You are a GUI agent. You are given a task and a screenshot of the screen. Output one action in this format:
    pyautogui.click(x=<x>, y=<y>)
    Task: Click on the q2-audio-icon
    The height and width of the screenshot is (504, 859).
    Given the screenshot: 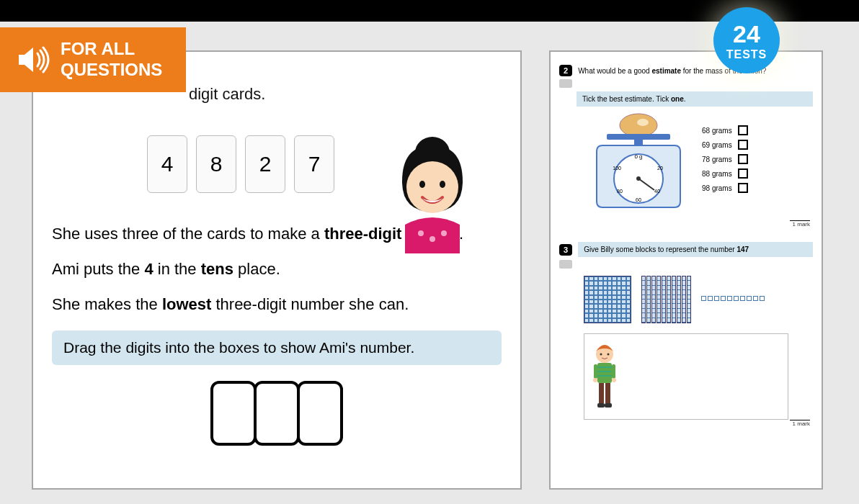 What is the action you would take?
    pyautogui.click(x=566, y=84)
    